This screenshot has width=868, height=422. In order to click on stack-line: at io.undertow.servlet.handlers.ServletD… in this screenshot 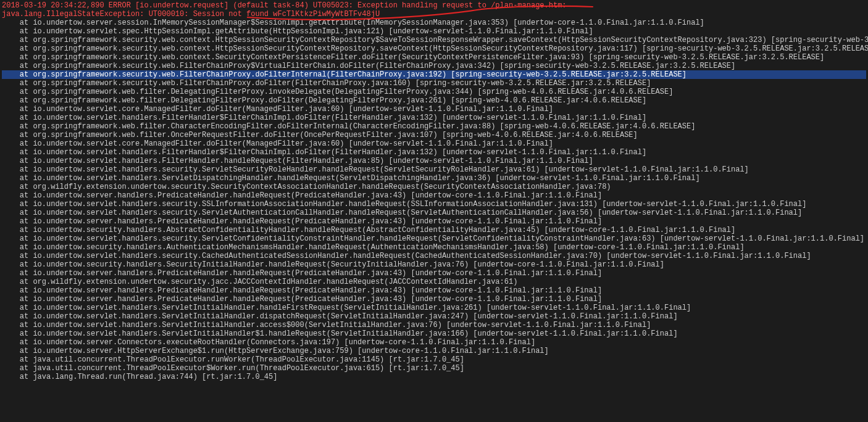, I will do `click(434, 178)`.